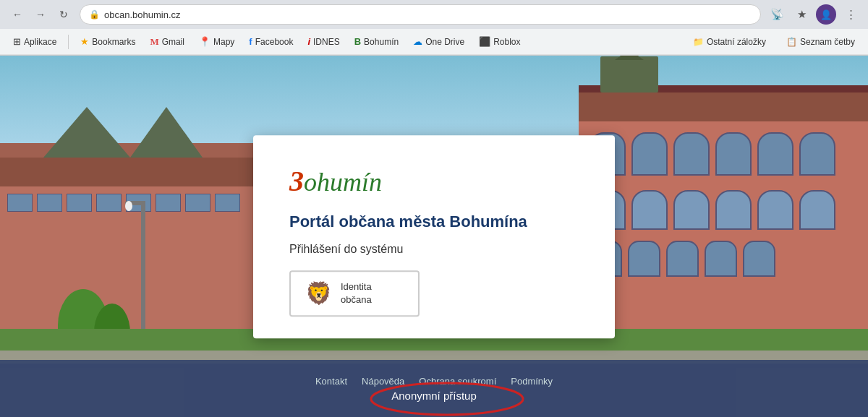 This screenshot has height=417, width=868. Describe the element at coordinates (64, 14) in the screenshot. I see `refresh-button: ↻` at that location.